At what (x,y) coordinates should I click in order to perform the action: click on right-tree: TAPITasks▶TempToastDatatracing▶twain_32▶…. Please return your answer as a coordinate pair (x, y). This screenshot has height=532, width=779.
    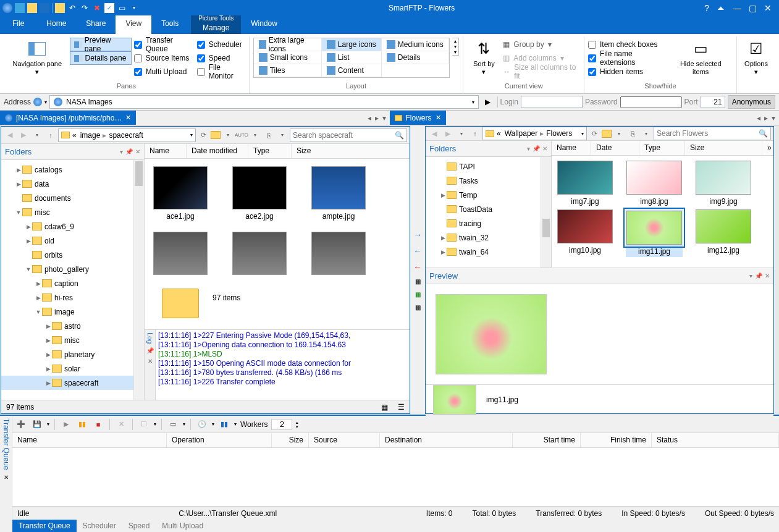
    Looking at the image, I should click on (488, 213).